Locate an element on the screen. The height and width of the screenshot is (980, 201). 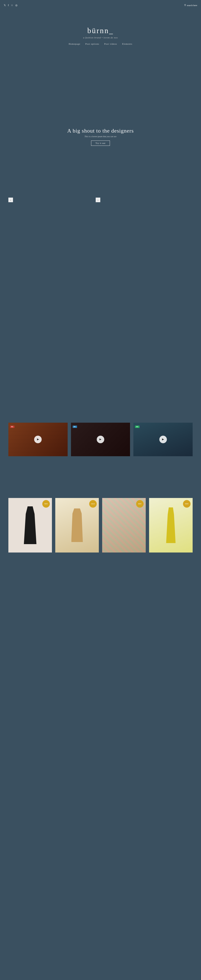
next-article-button: › is located at coordinates (98, 200).